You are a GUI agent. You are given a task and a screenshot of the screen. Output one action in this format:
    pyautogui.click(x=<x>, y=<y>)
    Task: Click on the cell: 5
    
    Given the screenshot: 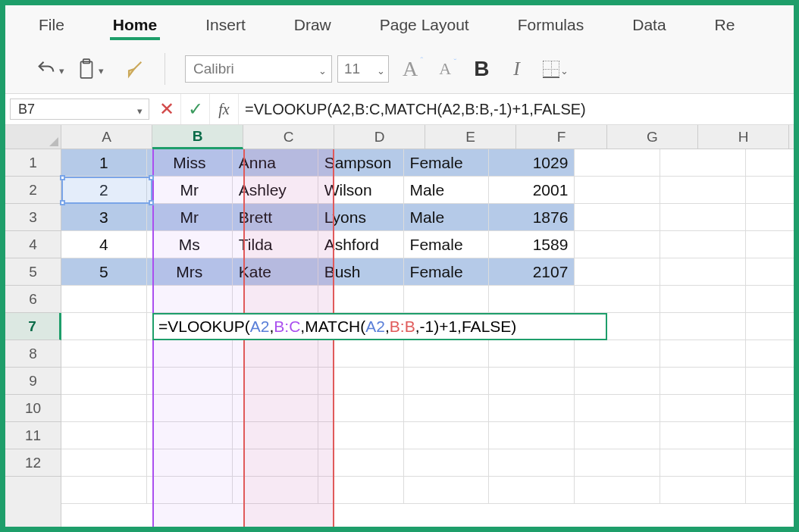 What is the action you would take?
    pyautogui.click(x=105, y=272)
    